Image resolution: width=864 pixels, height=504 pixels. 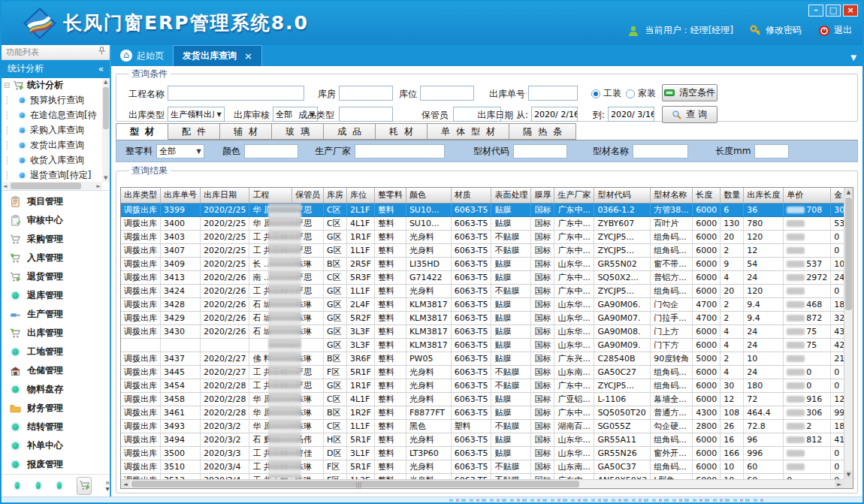 I want to click on date-to-select: 2020/ 3/16▼, so click(x=631, y=114).